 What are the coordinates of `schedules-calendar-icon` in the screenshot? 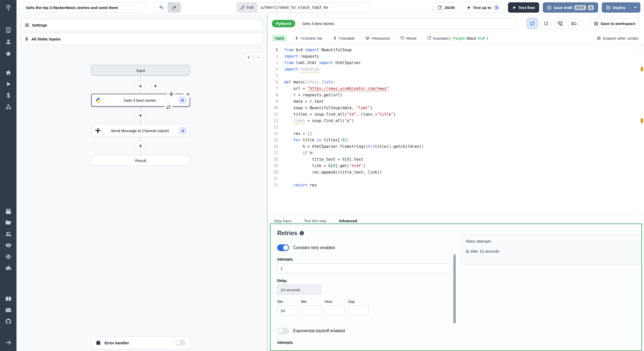 It's located at (8, 211).